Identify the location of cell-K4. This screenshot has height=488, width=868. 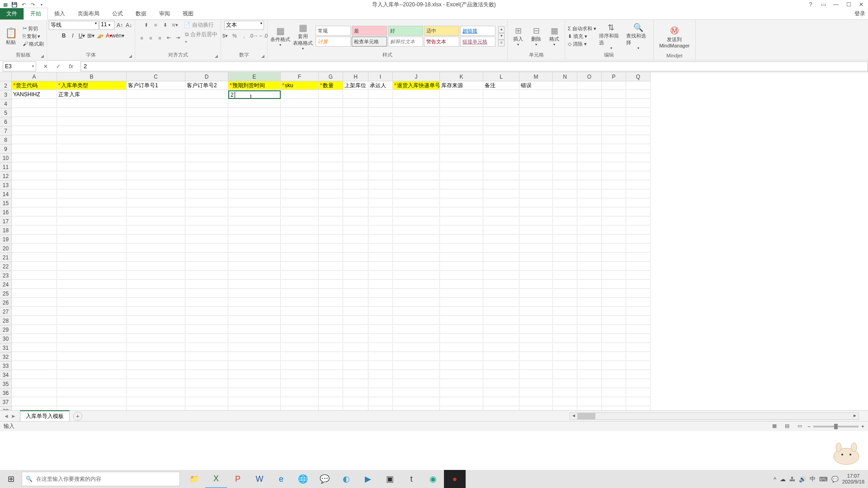
(462, 104).